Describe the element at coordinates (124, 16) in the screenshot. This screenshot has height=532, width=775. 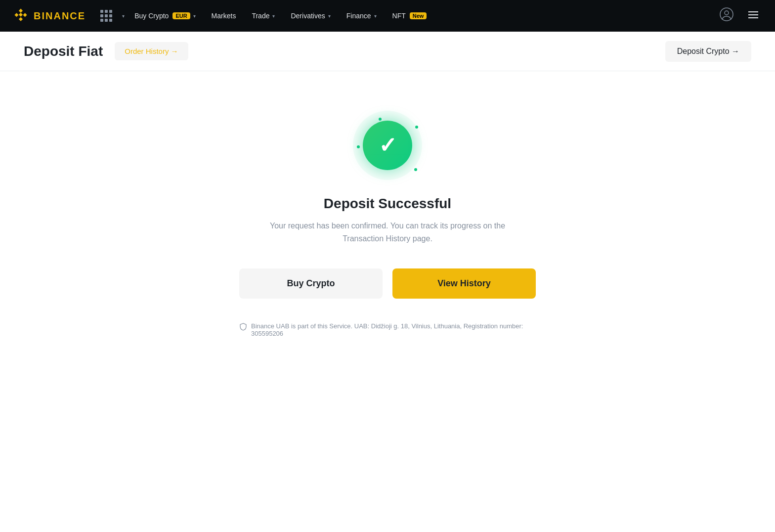
I see `grid-chevron-icon: ▾` at that location.